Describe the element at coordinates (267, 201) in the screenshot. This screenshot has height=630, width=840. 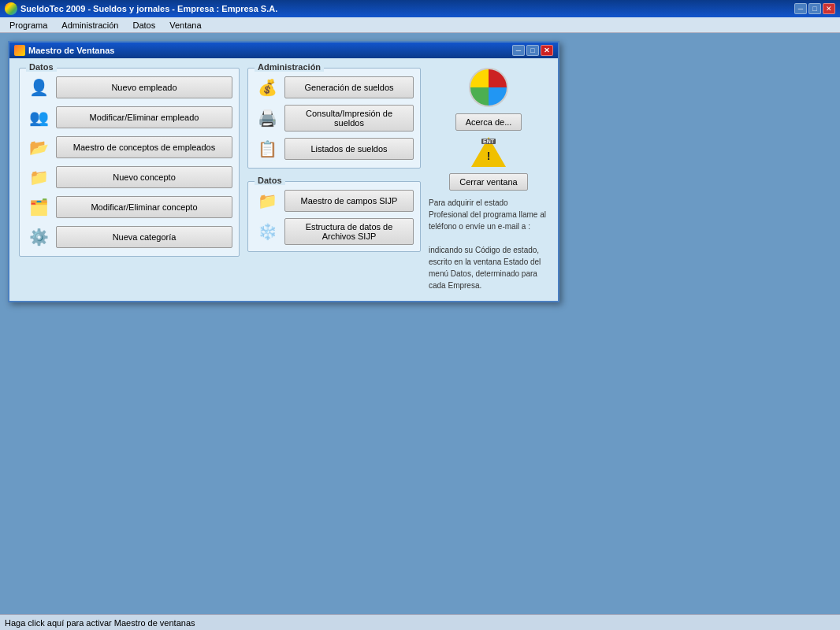
I see `maestro-campos-icon-box: 📁` at that location.